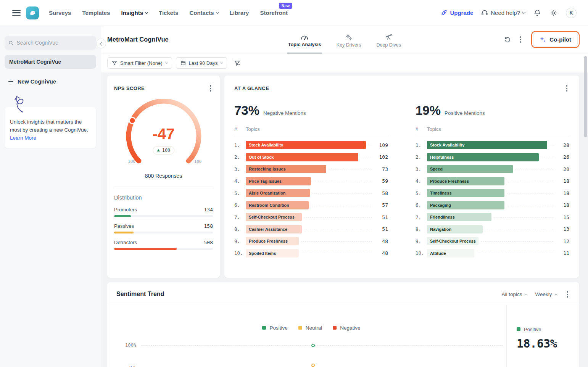  Describe the element at coordinates (311, 328) in the screenshot. I see `legend-item: Neutral` at that location.